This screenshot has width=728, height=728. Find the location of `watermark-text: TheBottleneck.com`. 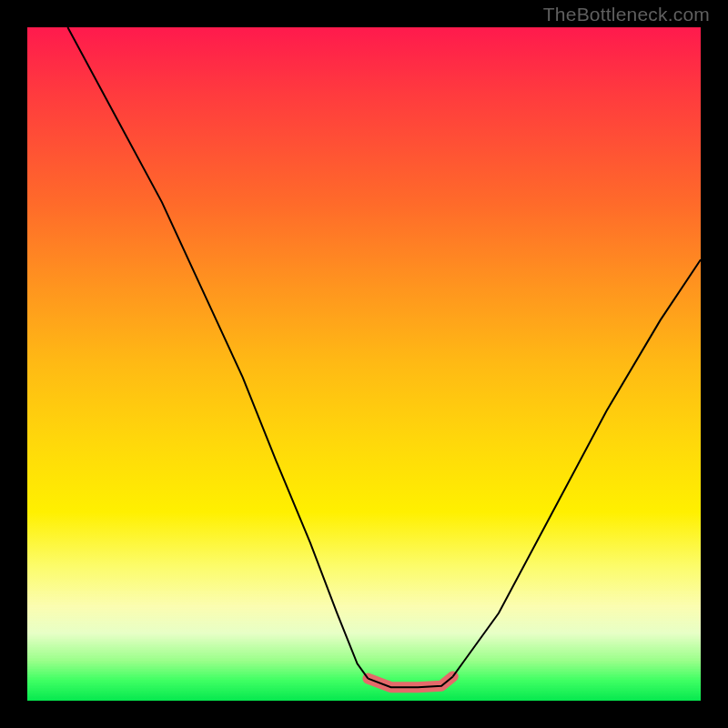

watermark-text: TheBottleneck.com is located at coordinates (626, 15).